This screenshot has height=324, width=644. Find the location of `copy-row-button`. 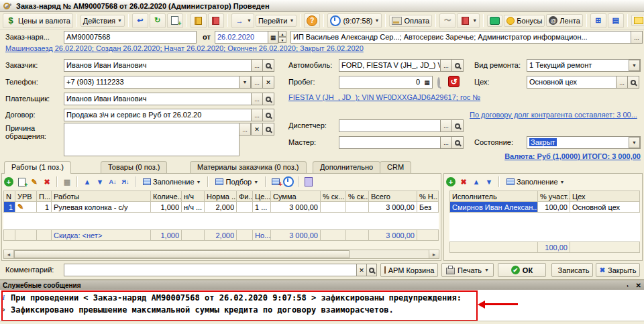

copy-row-button is located at coordinates (21, 182).